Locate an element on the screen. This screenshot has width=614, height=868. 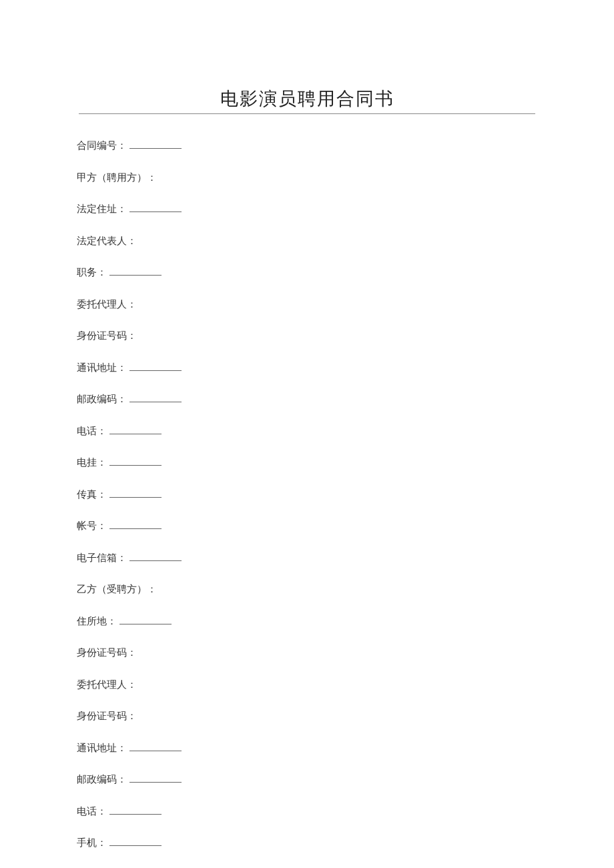
field-label: 合同编号： is located at coordinates (101, 145).